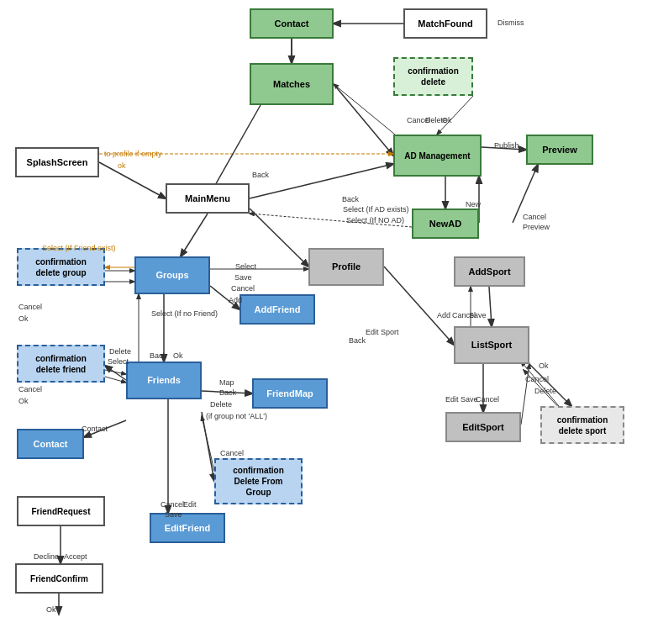 Image resolution: width=658 pixels, height=644 pixels. I want to click on node-matchfound: MatchFound, so click(445, 24).